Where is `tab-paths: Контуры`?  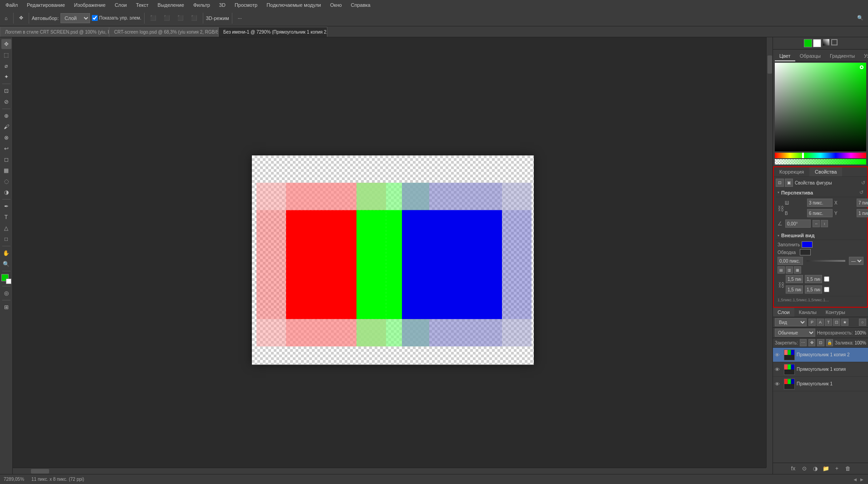 tab-paths: Контуры is located at coordinates (836, 312).